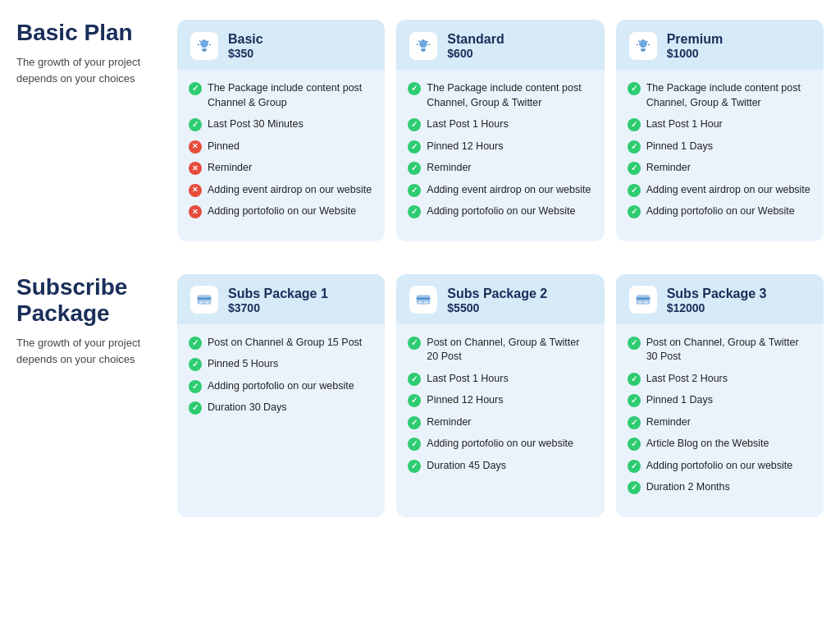 The height and width of the screenshot is (619, 840). Describe the element at coordinates (281, 374) in the screenshot. I see `plan-features-list: Post on Channel & Group 15 Post Pinned 5…` at that location.